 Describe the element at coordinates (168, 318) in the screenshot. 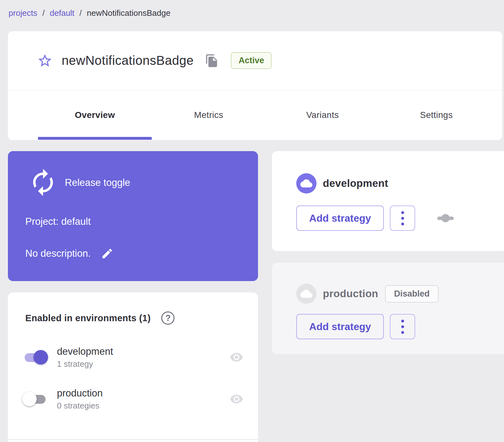

I see `help-icon: ?` at that location.